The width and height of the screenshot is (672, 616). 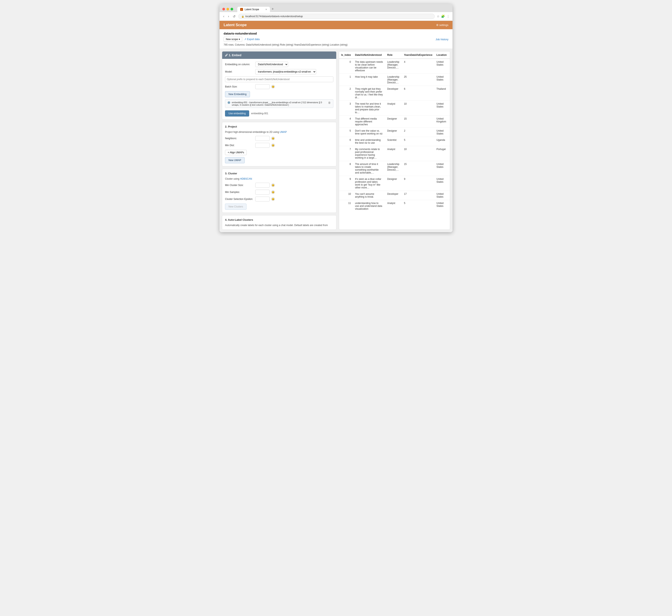 What do you see at coordinates (254, 9) in the screenshot?
I see `active-tab: L Latent Scope ✕` at bounding box center [254, 9].